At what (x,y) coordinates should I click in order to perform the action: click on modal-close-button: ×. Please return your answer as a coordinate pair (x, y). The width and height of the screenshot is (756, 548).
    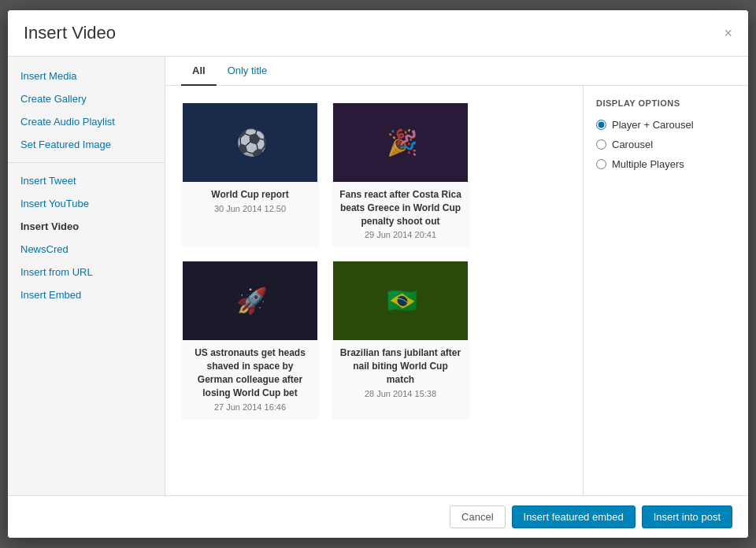
    Looking at the image, I should click on (728, 33).